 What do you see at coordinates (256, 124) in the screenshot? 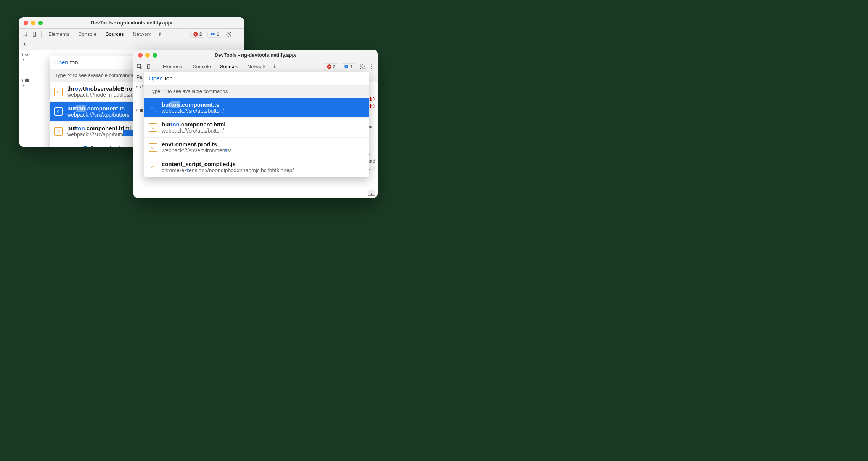
I see `devtools-window-after: DevTools - ng-devtools.netlify.app/ Elem…` at bounding box center [256, 124].